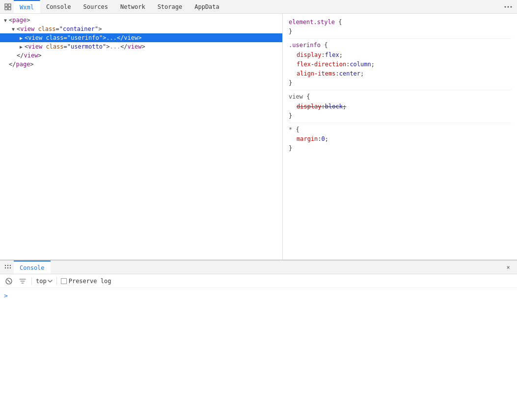  Describe the element at coordinates (508, 267) in the screenshot. I see `console-close-button: ×` at that location.